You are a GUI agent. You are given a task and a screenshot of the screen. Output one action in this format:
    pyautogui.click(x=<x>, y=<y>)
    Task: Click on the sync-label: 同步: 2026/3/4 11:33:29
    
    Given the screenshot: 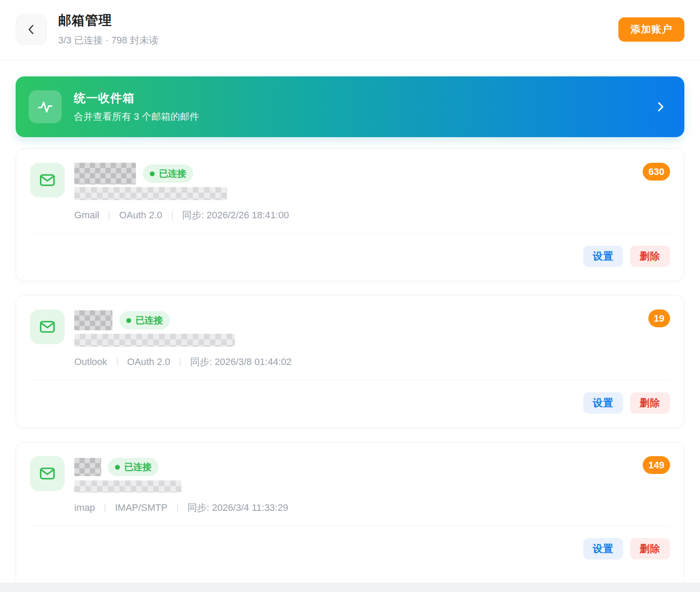 What is the action you would take?
    pyautogui.click(x=238, y=508)
    